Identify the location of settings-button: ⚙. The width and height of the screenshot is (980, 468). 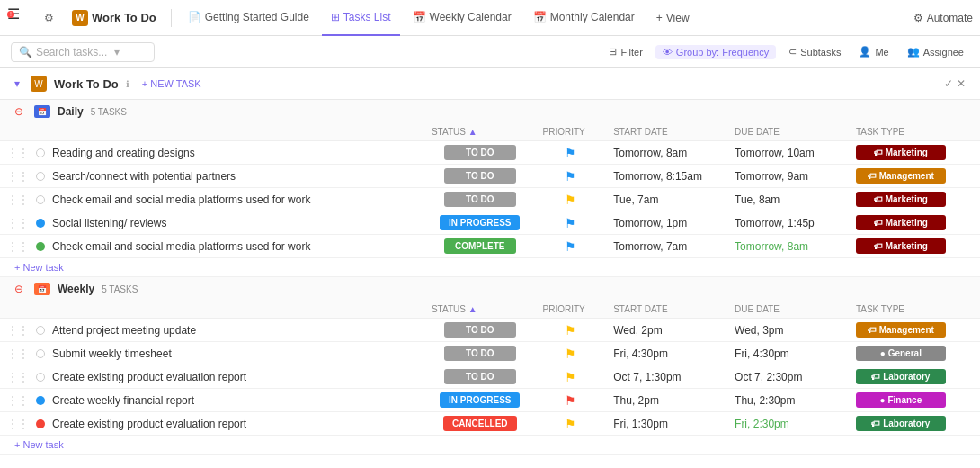
(49, 18).